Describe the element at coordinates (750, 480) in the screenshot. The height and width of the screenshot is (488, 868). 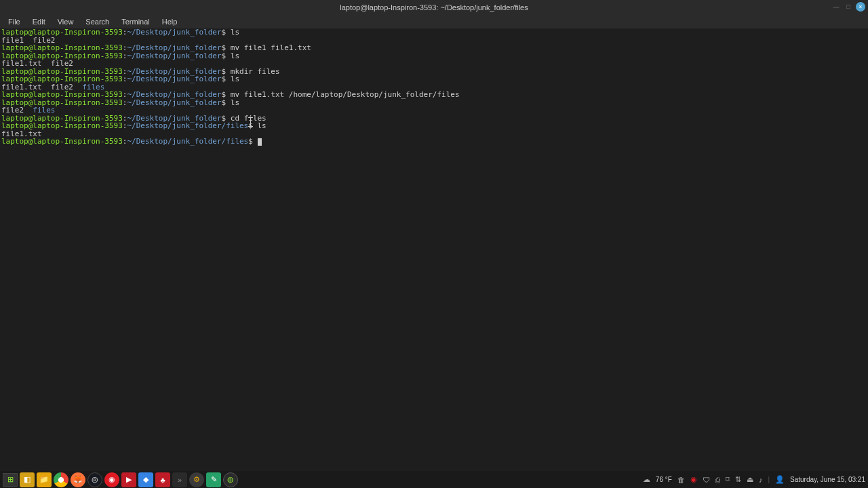
I see `usb-tray-icon: ⏏` at that location.